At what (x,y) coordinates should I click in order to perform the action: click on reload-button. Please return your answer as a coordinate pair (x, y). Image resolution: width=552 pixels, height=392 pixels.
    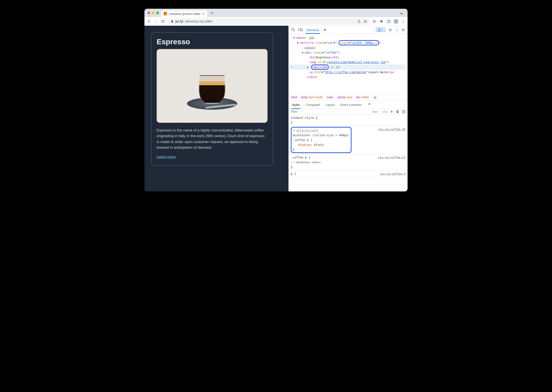
    Looking at the image, I should click on (163, 21).